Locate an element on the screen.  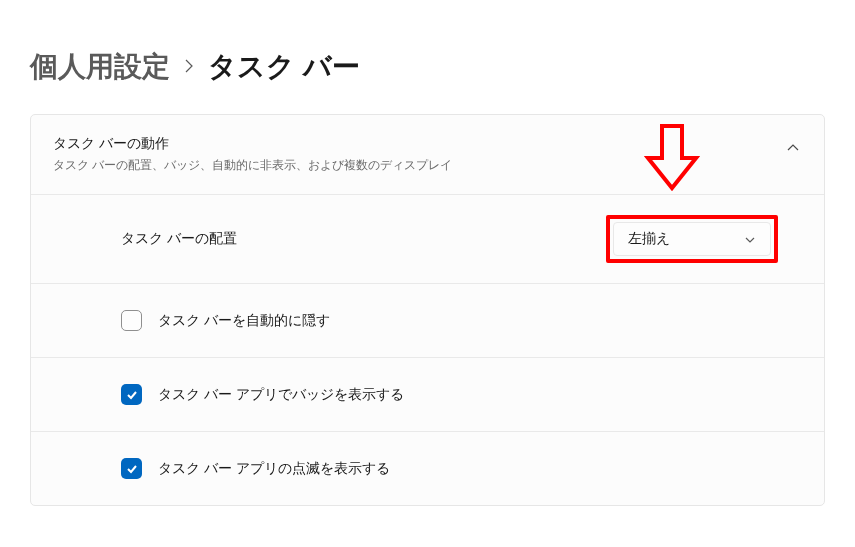
panel-header: タスク バーの動作 タスク バーの配置、バッジ、自動的に非表示、および複数のディ… is located at coordinates (428, 154).